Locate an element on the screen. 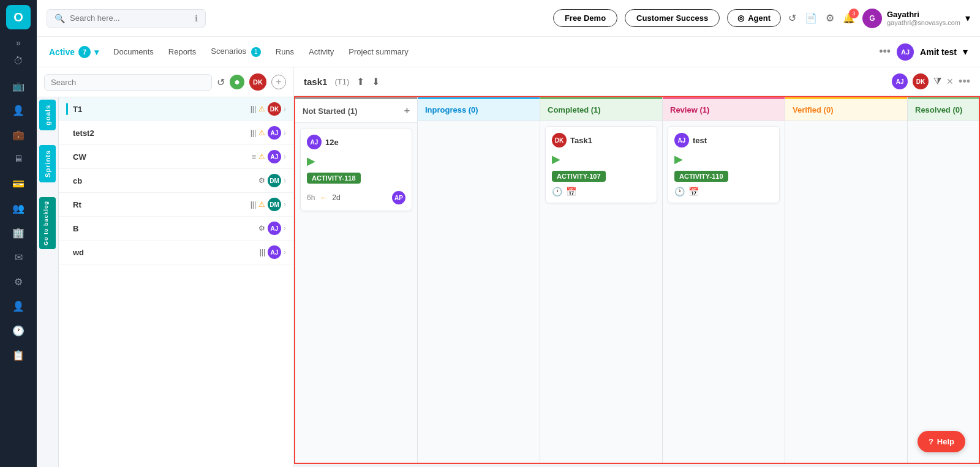  user-dropdown-icon: ▾ is located at coordinates (968, 18).